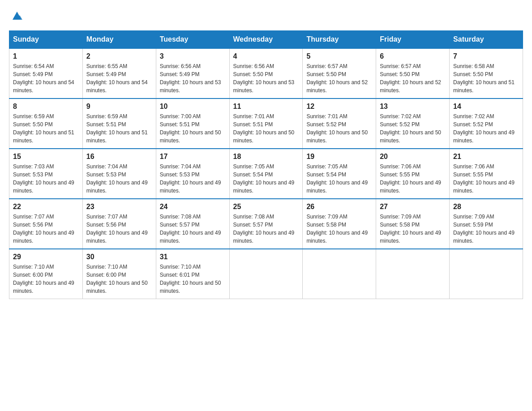 The width and height of the screenshot is (532, 411). Describe the element at coordinates (339, 174) in the screenshot. I see `calendar-cell: 19 Sunrise: 7:05 AM Sunset: 5:54 PM Dayl…` at that location.